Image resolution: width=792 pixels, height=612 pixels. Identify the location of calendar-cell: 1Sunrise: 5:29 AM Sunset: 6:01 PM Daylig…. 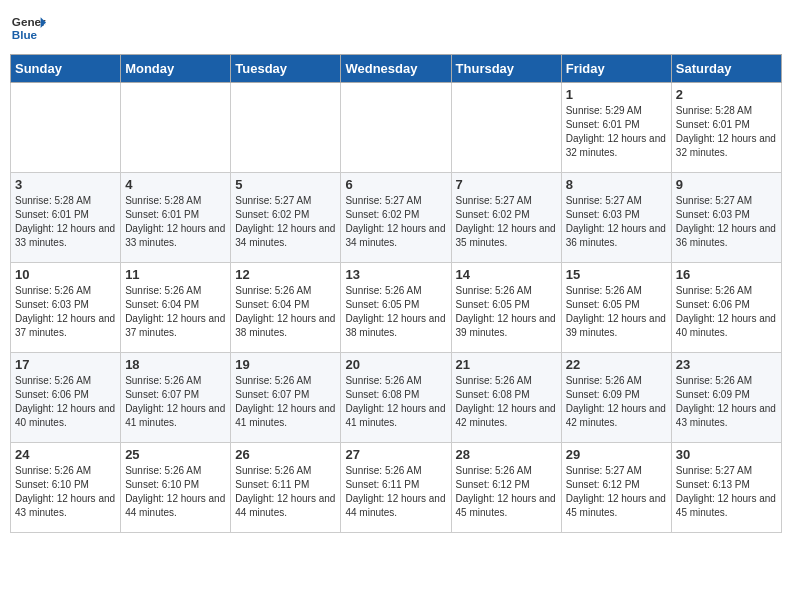
(616, 128).